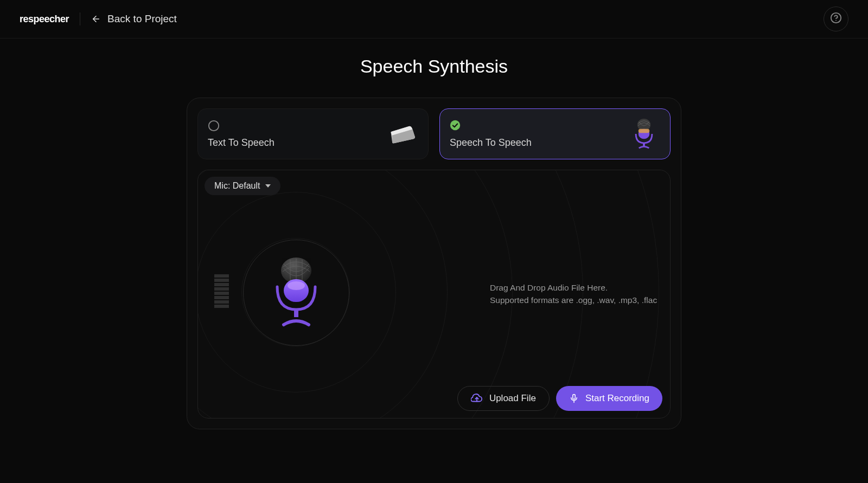 This screenshot has width=868, height=483. What do you see at coordinates (477, 398) in the screenshot?
I see `cloud-upload-icon` at bounding box center [477, 398].